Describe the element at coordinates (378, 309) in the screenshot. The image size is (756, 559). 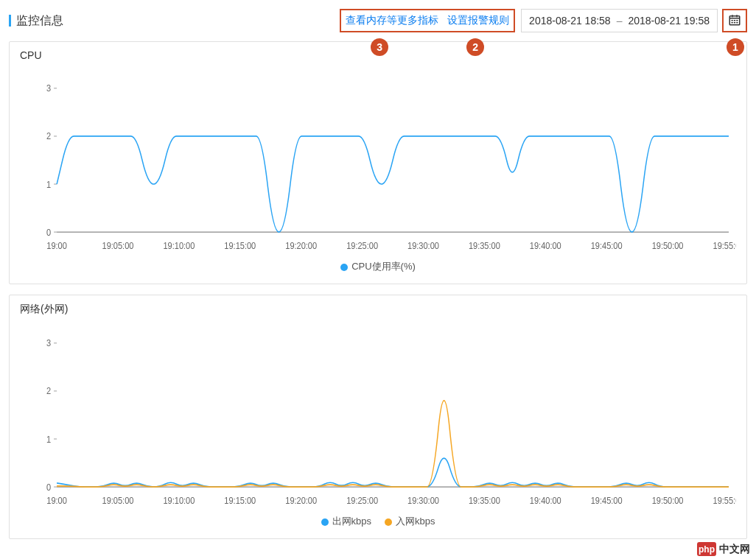
I see `network-panel-title: 网络(外网)` at that location.